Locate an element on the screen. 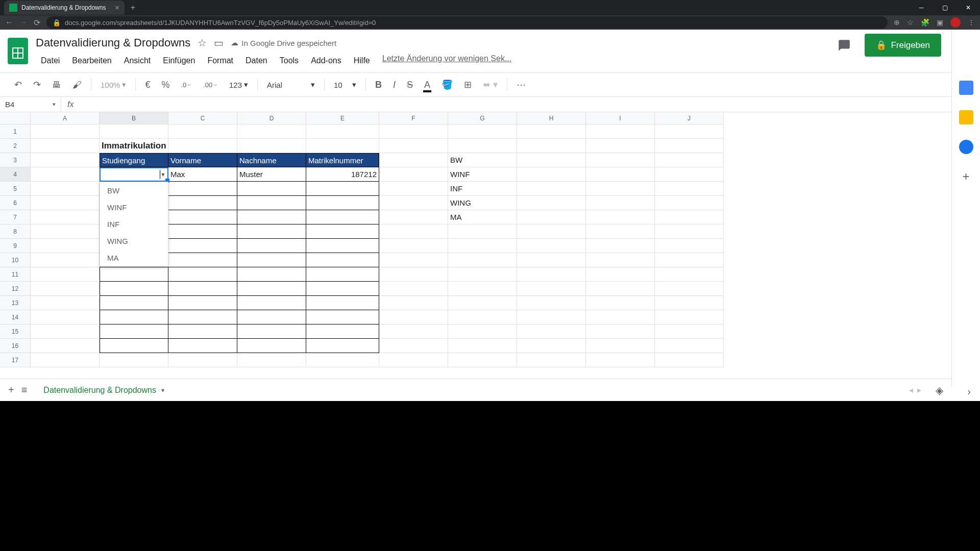  row-header: 10 is located at coordinates (15, 260).